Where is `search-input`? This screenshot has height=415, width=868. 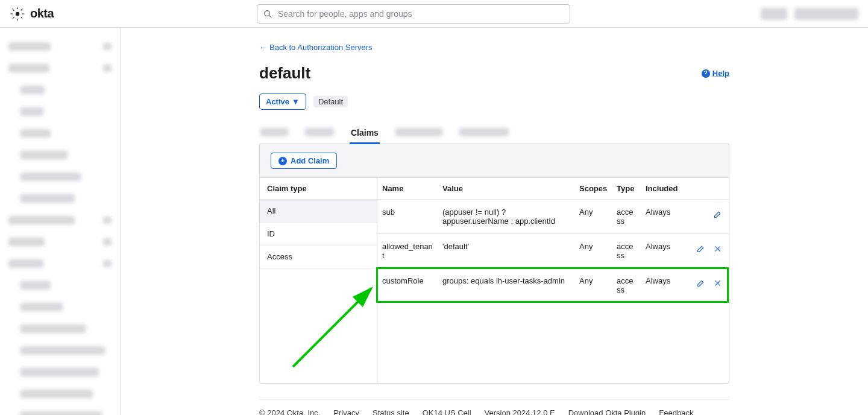 search-input is located at coordinates (420, 14).